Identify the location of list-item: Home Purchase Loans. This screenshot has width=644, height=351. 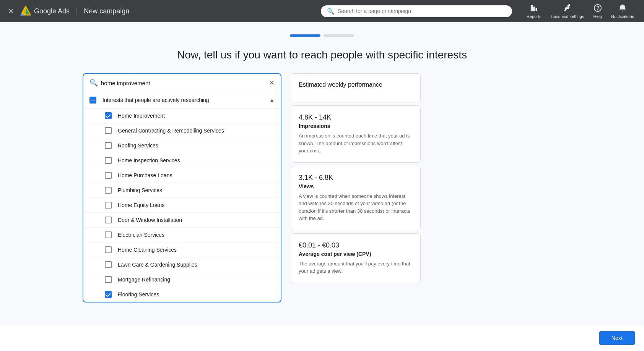
(182, 176).